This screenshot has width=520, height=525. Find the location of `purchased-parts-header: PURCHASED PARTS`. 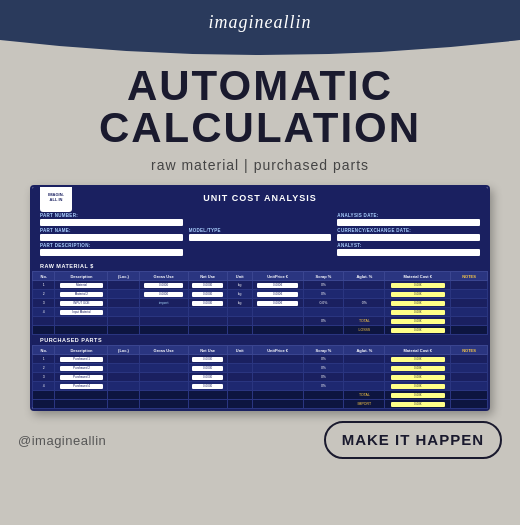

purchased-parts-header: PURCHASED PARTS is located at coordinates (260, 340).